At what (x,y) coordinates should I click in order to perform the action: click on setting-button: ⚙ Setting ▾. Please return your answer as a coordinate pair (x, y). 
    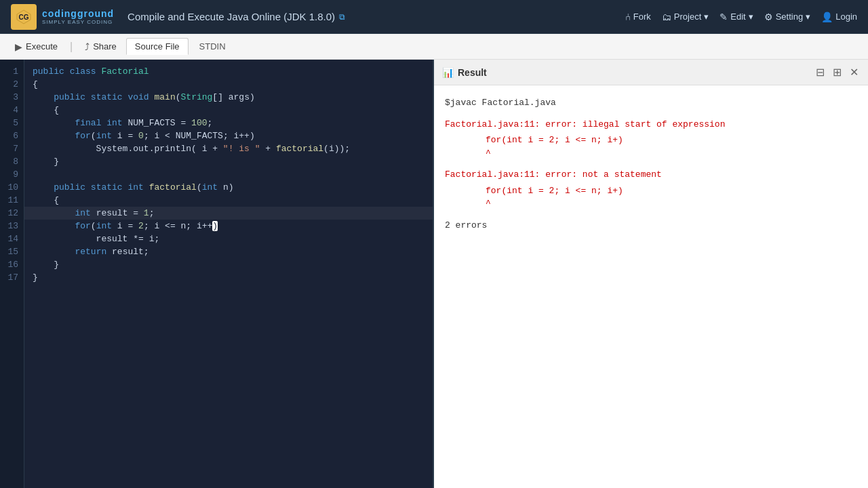
    Looking at the image, I should click on (787, 17).